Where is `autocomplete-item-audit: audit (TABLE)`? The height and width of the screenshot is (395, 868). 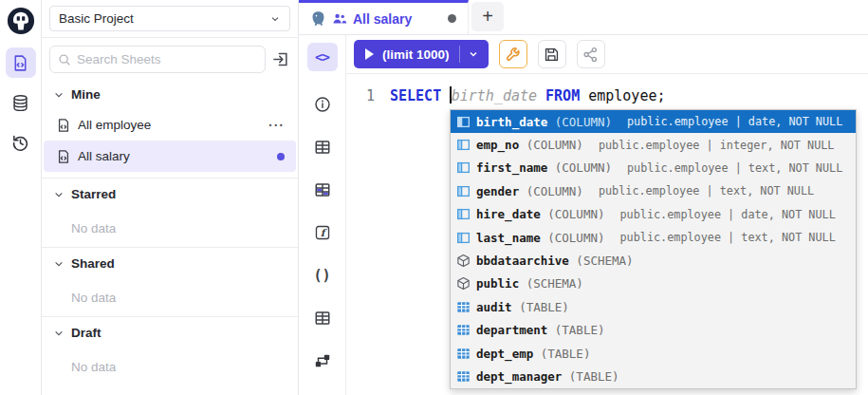
autocomplete-item-audit: audit (TABLE) is located at coordinates (653, 307).